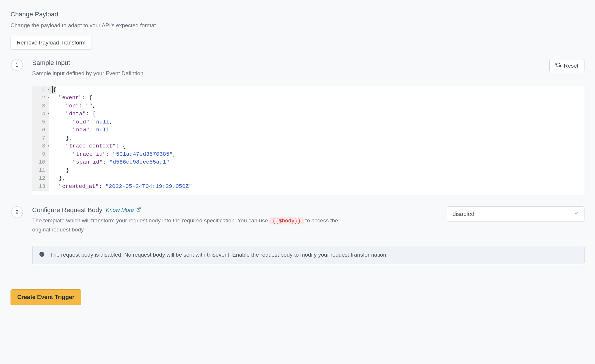 This screenshot has height=364, width=595. Describe the element at coordinates (298, 14) in the screenshot. I see `page-title: Change Payload` at that location.